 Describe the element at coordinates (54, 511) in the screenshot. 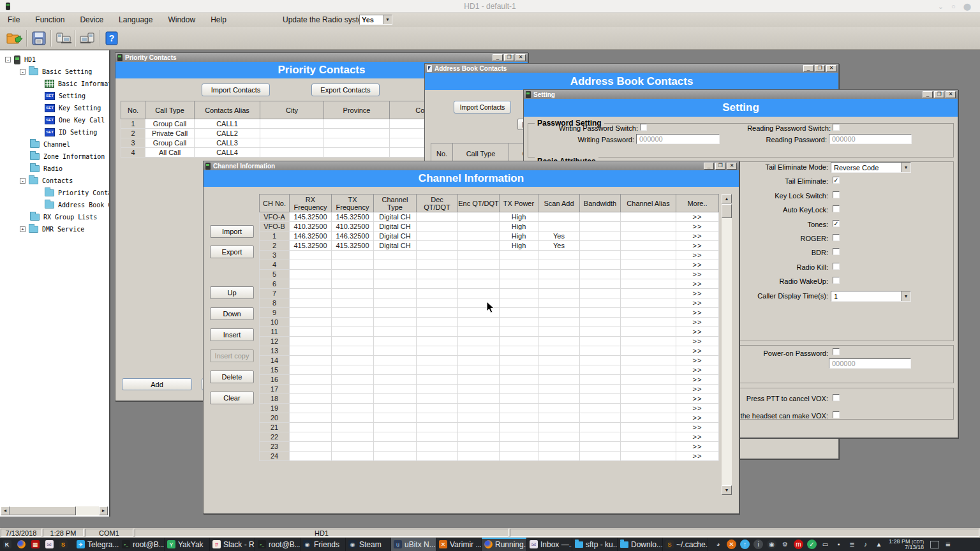

I see `tree-horizontal-scrollbar: ◄ ►` at that location.